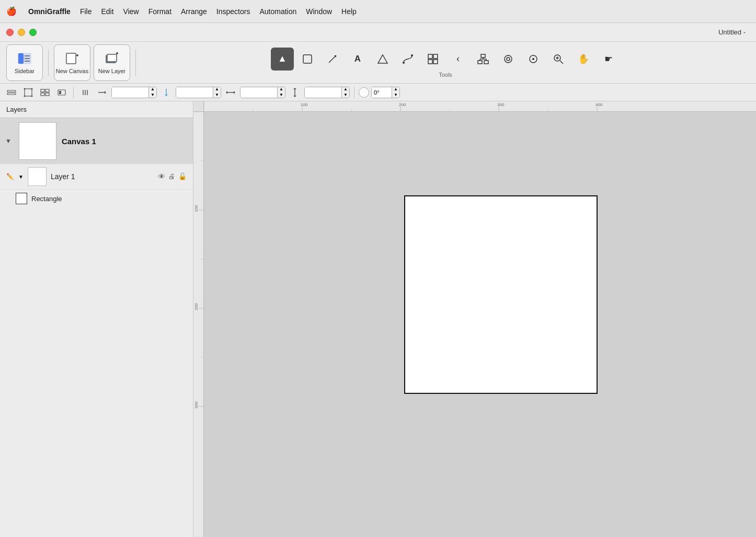 This screenshot has height=537, width=756. What do you see at coordinates (233, 11) in the screenshot?
I see `menu-inspectors: Inspectors` at bounding box center [233, 11].